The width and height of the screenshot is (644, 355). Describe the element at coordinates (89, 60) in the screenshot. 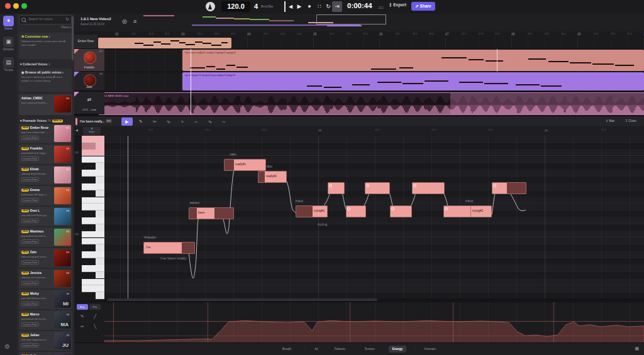

I see `track-header-franklin: ENFranklin` at that location.